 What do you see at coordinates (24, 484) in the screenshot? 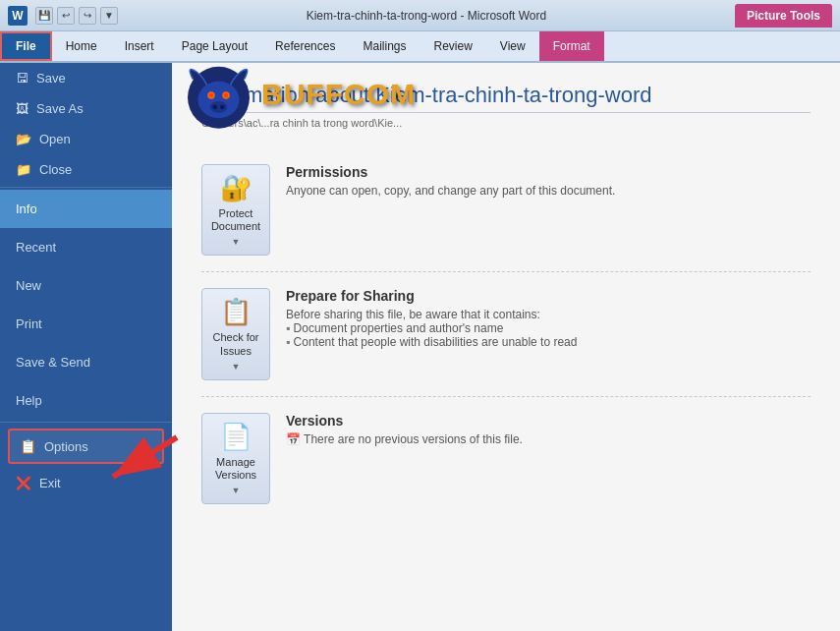
I see `exit-icon: ❌` at bounding box center [24, 484].